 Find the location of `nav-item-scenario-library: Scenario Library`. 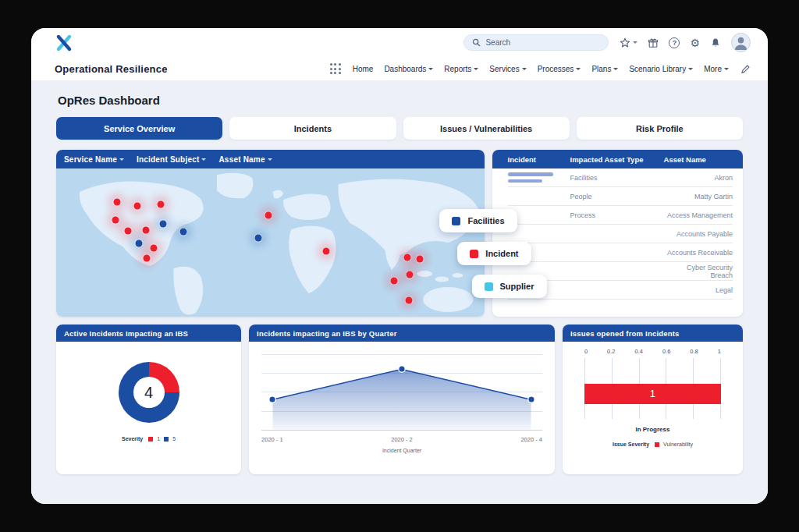

nav-item-scenario-library: Scenario Library is located at coordinates (661, 69).